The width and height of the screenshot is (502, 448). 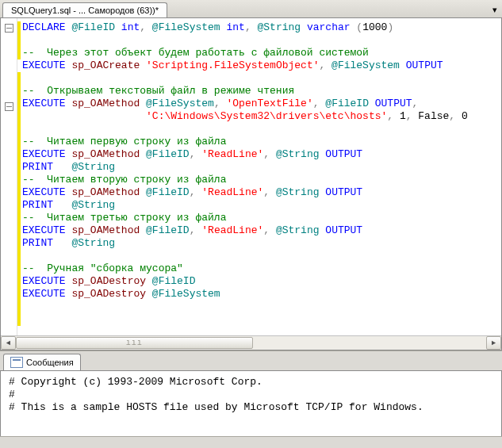 I want to click on results-tab-messages: Сообщения, so click(x=42, y=362).